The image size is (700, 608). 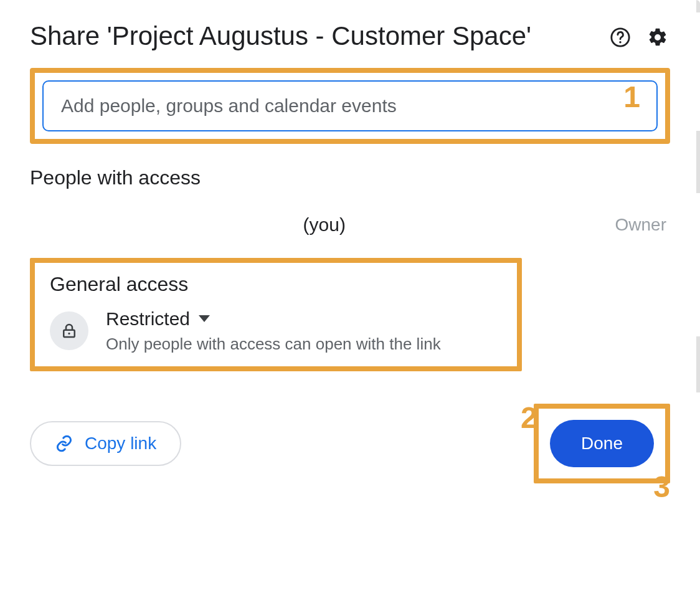 What do you see at coordinates (69, 331) in the screenshot?
I see `lock-icon` at bounding box center [69, 331].